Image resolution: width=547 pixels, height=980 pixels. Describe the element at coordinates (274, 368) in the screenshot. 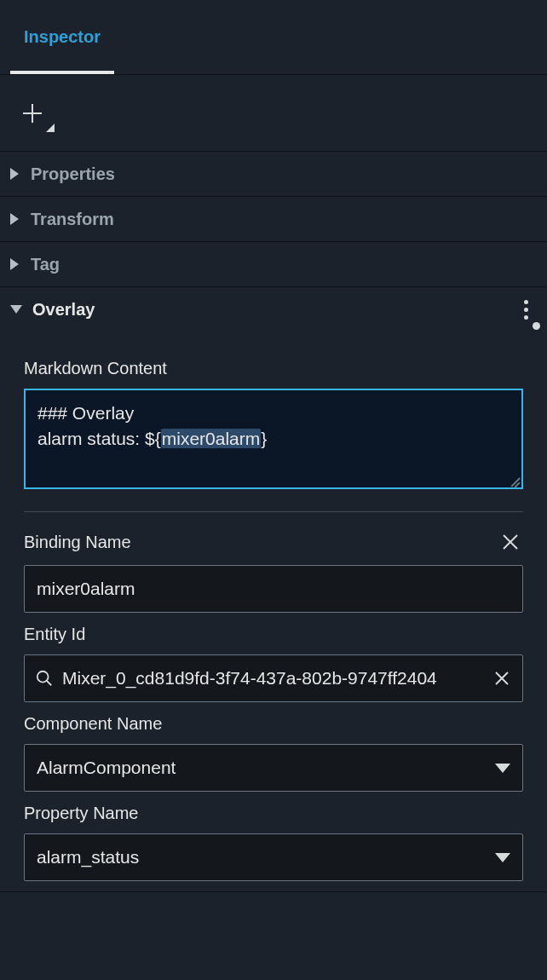

I see `markdown-content-label: Markdown Content` at that location.